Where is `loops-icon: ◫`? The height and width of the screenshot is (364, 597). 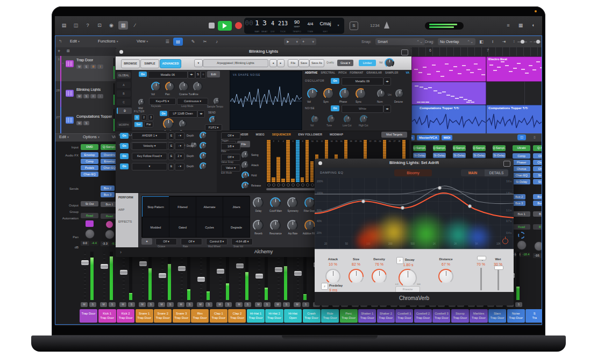
loops-icon: ◫ is located at coordinates (76, 25).